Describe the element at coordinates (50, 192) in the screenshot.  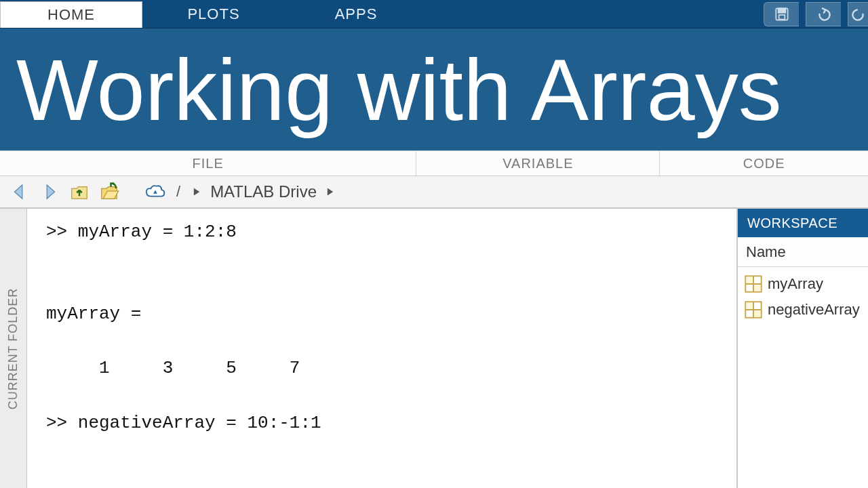
I see `forward-icon` at that location.